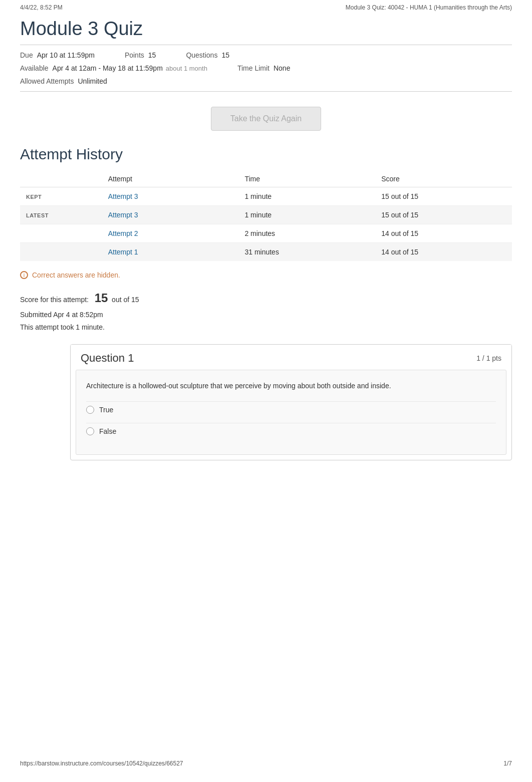 The height and width of the screenshot is (782, 532). Describe the element at coordinates (140, 55) in the screenshot. I see `points-field: Points 15` at that location.